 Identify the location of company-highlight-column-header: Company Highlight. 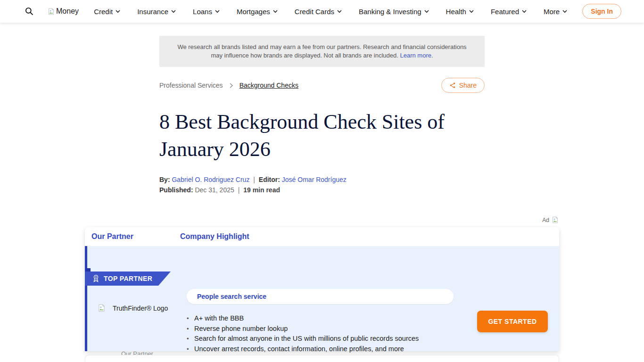
(215, 237).